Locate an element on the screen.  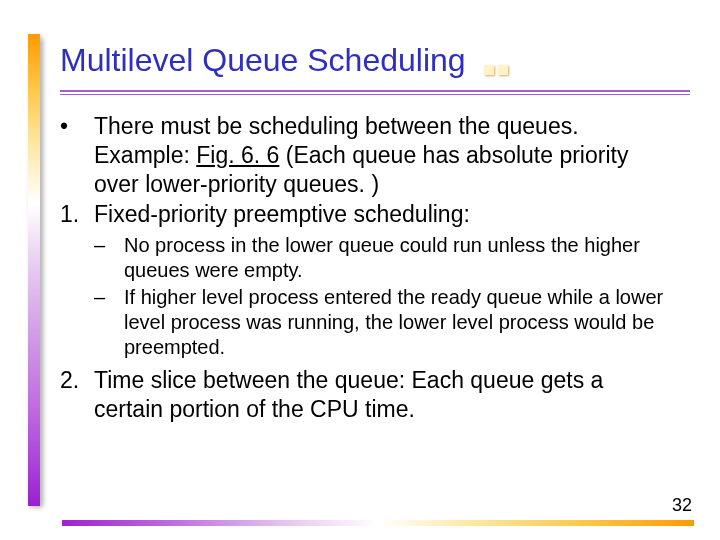
figure-link: Fig. 6. 6 is located at coordinates (238, 155).